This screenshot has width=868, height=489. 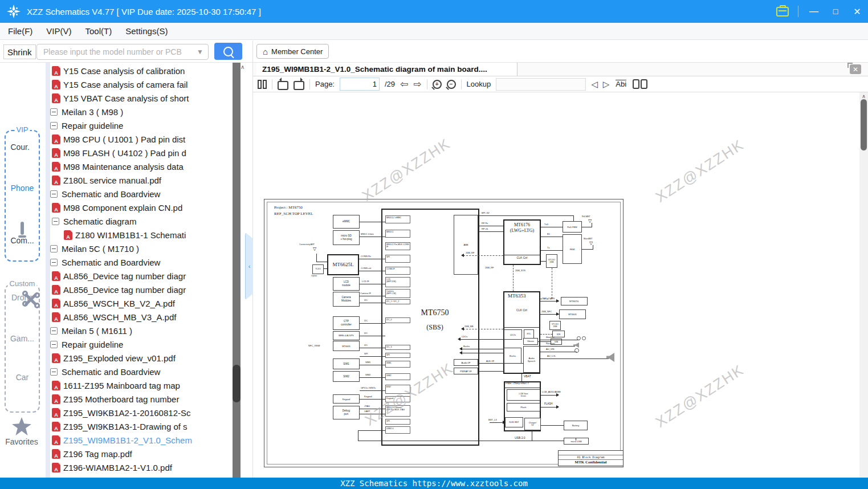 I want to click on tree-item-1611-z195-mainboard-tag-map: A1611-Z195 Mainboard tag map, so click(x=141, y=385).